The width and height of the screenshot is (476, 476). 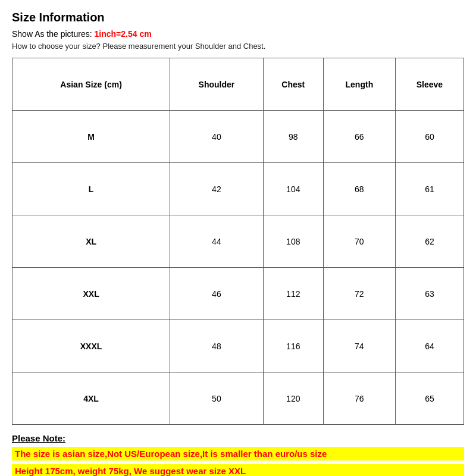 What do you see at coordinates (92, 346) in the screenshot?
I see `cell-size: XXXL` at bounding box center [92, 346].